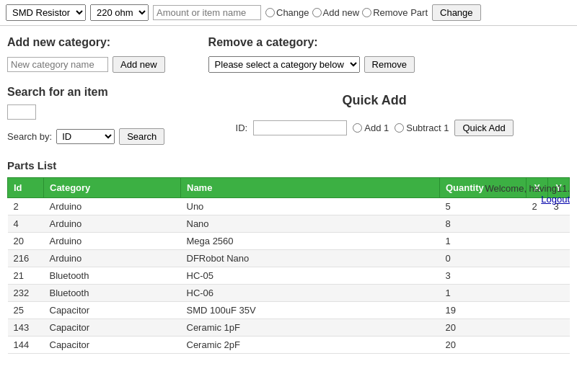 This screenshot has width=577, height=392. Describe the element at coordinates (310, 224) in the screenshot. I see `cell-name: Nano` at that location.